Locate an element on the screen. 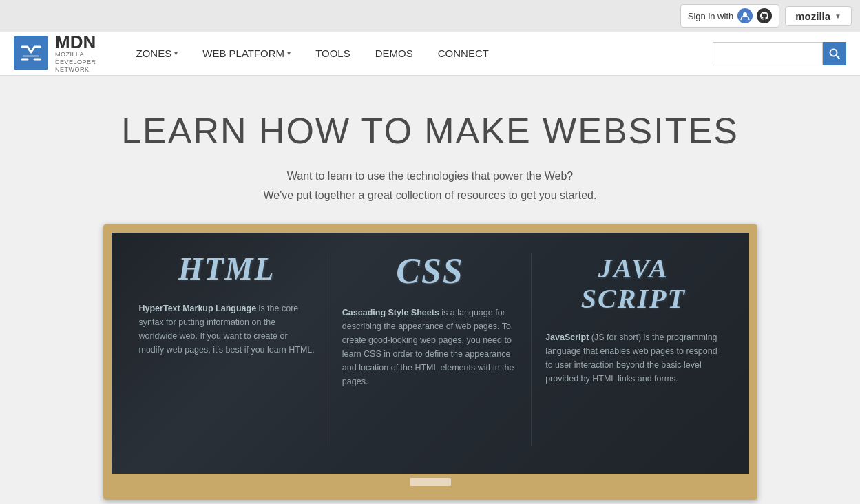 This screenshot has width=860, height=504. javascript-section: JAVA SCRIPT JavaScript (JS for short) is… is located at coordinates (633, 350).